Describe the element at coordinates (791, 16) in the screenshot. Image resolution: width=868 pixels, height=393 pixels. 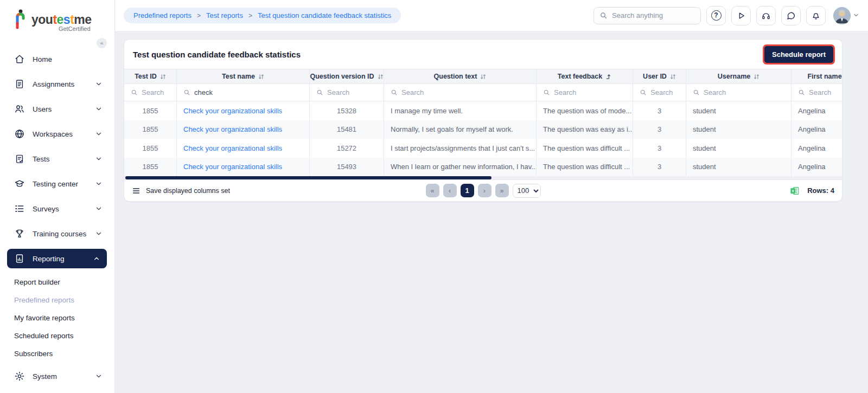
I see `messages-button` at that location.